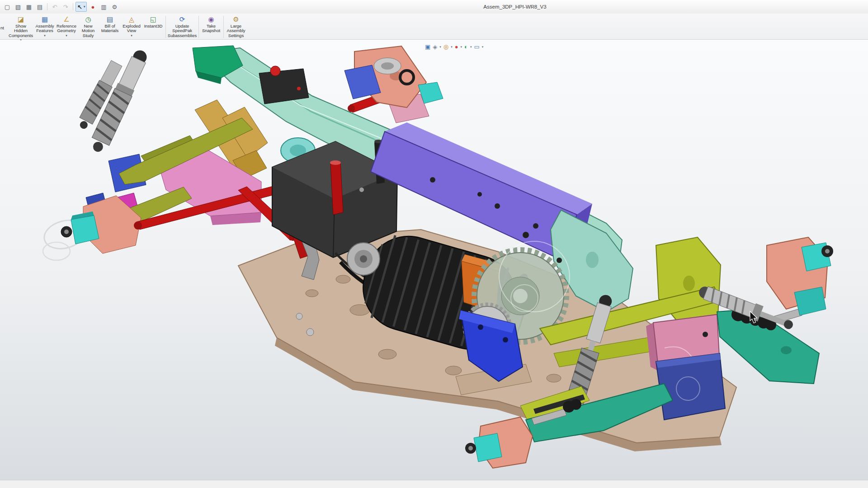 The height and width of the screenshot is (488, 868). I want to click on status-bar, so click(434, 484).